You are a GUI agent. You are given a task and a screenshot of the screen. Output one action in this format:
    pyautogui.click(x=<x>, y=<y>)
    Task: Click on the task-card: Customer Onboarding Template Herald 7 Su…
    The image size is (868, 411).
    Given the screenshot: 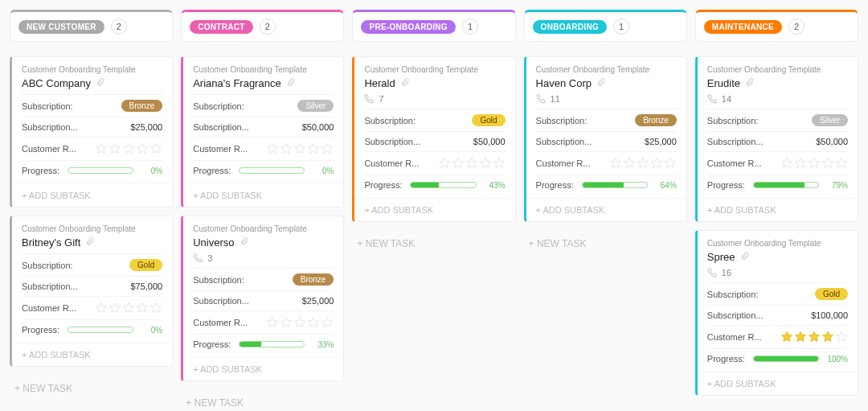 What is the action you would take?
    pyautogui.click(x=434, y=139)
    